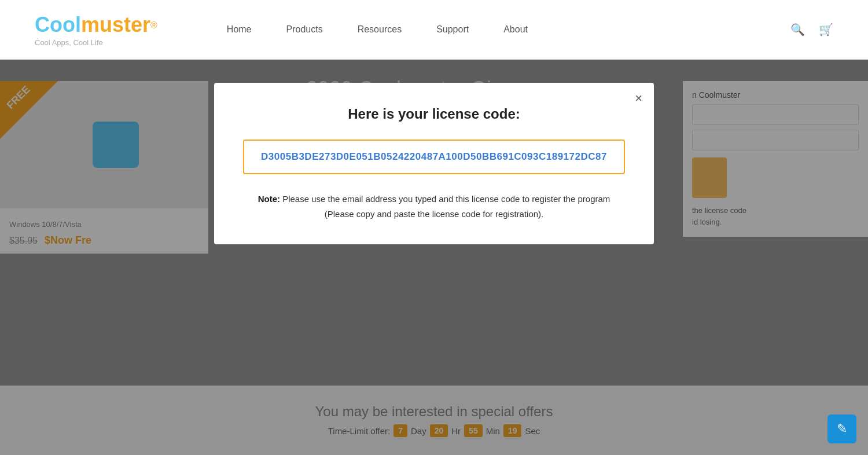 The image size is (868, 455). I want to click on logo-cool: Cool, so click(58, 24).